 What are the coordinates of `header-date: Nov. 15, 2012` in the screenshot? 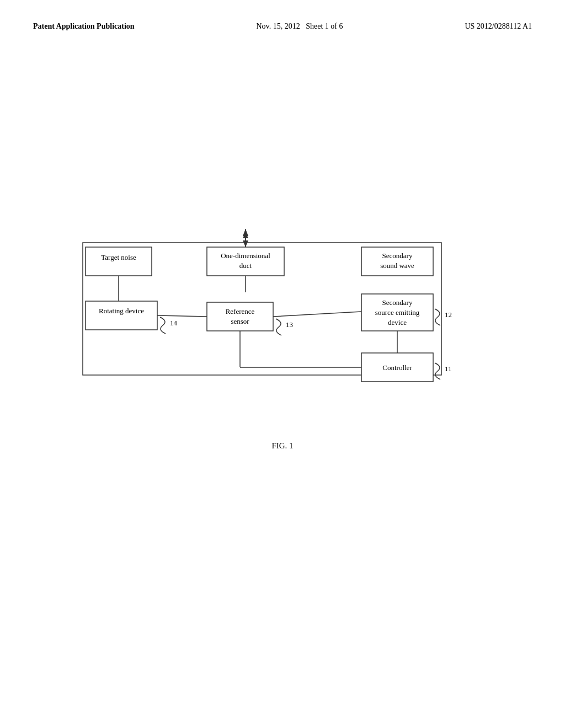 It's located at (278, 26).